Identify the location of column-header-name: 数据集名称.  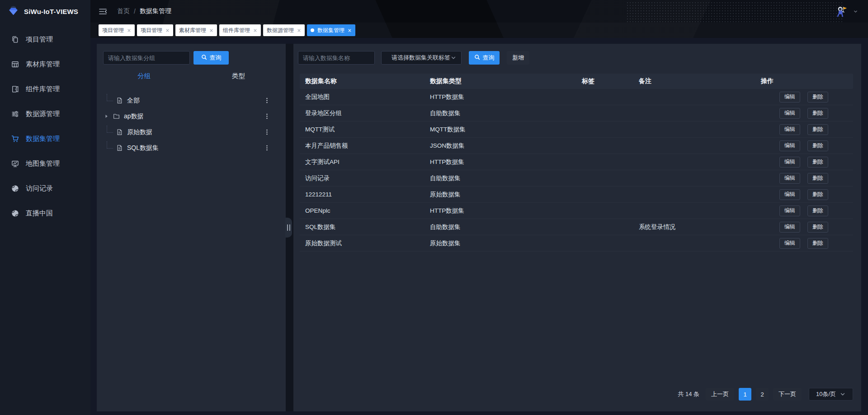
(362, 81).